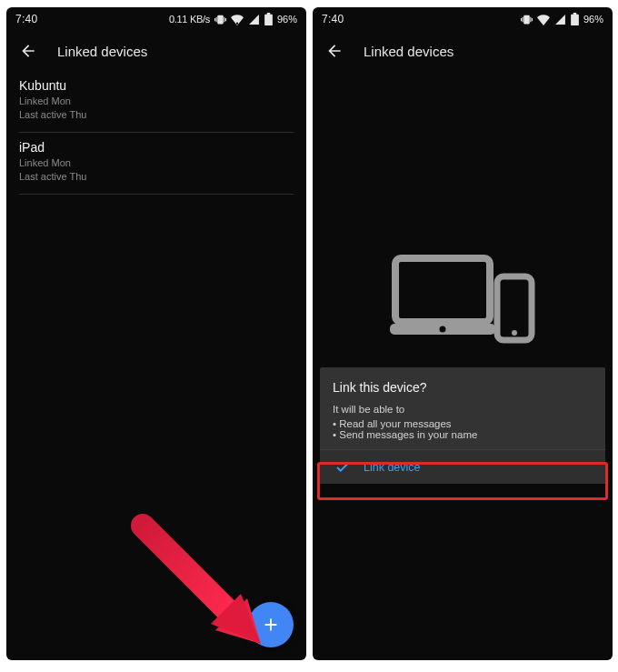 The height and width of the screenshot is (672, 618). What do you see at coordinates (463, 19) in the screenshot?
I see `status-bar: 7:40 96%` at bounding box center [463, 19].